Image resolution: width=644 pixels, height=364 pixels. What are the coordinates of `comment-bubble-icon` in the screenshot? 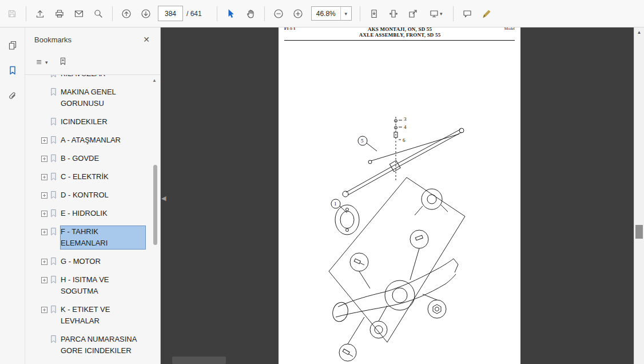 It's located at (467, 14).